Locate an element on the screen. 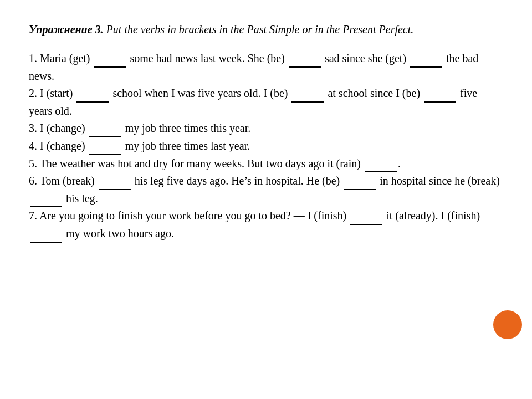 This screenshot has height=399, width=532. sentence-7: 7. Are you going to finish your work bef… is located at coordinates (266, 225).